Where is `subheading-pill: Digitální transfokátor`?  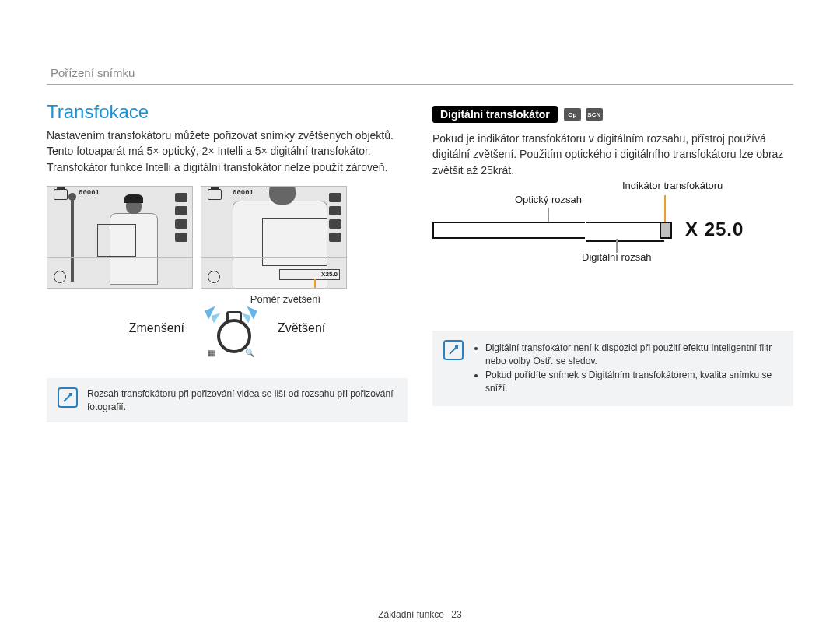 subheading-pill: Digitální transfokátor is located at coordinates (495, 114).